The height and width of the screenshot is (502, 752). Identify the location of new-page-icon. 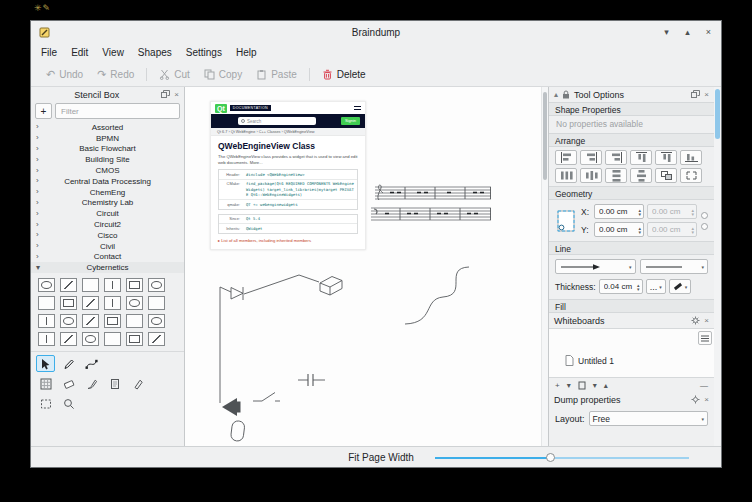
(582, 386).